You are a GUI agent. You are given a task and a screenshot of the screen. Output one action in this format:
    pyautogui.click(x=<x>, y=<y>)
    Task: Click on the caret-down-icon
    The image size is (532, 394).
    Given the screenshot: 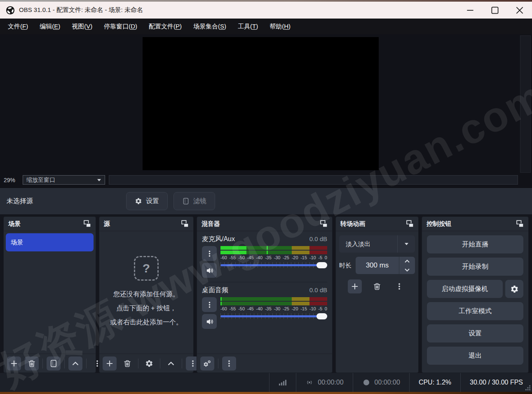 What is the action you would take?
    pyautogui.click(x=99, y=180)
    